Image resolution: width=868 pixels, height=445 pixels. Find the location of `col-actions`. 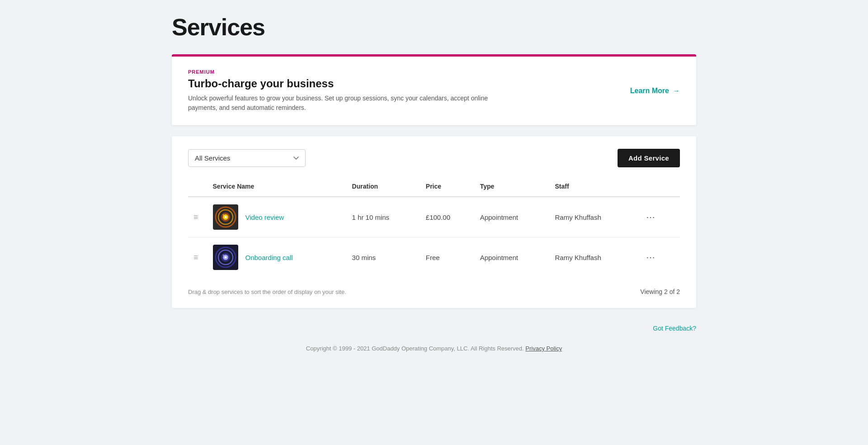

col-actions is located at coordinates (658, 187).